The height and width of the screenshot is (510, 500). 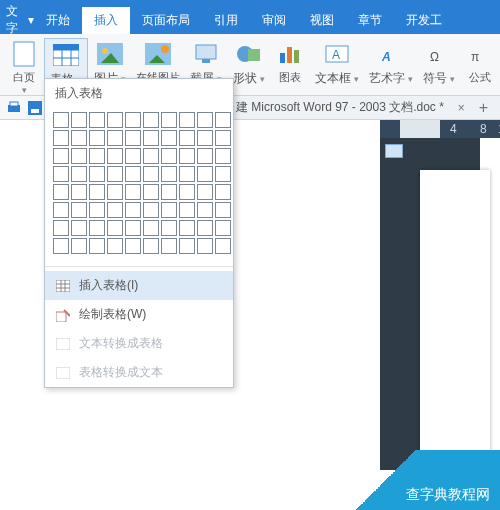 I want to click on tab-chapter: 章节, so click(x=370, y=20).